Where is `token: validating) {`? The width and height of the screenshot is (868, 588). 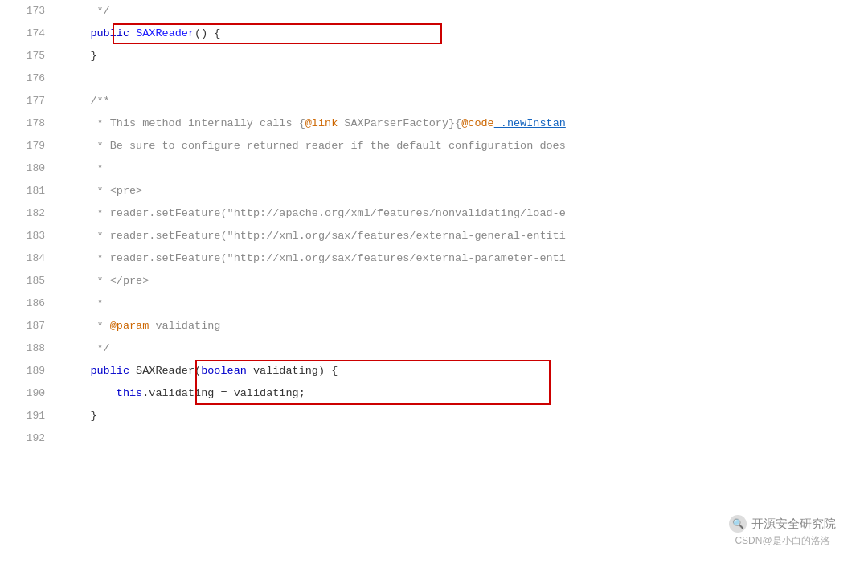 token: validating) { is located at coordinates (293, 371).